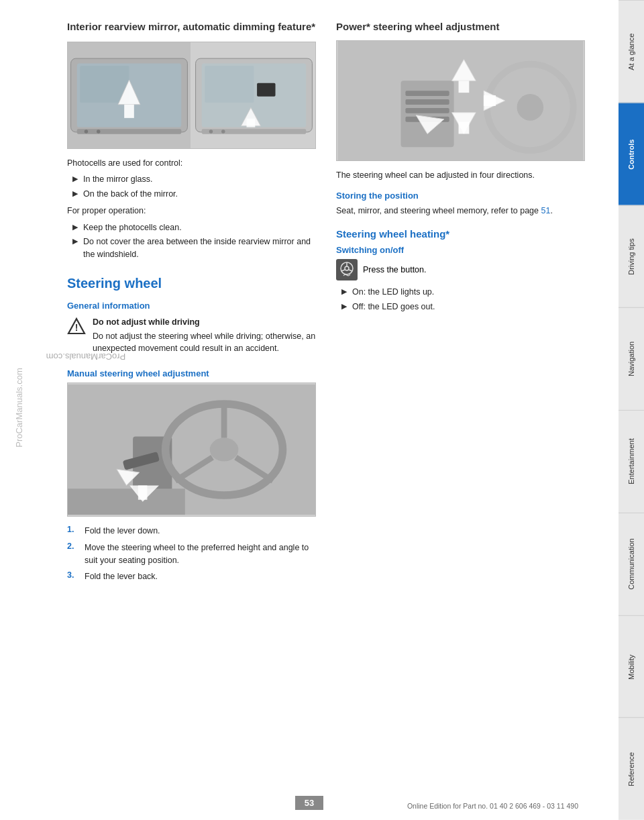 This screenshot has height=820, width=644. I want to click on page-number: 53, so click(309, 803).